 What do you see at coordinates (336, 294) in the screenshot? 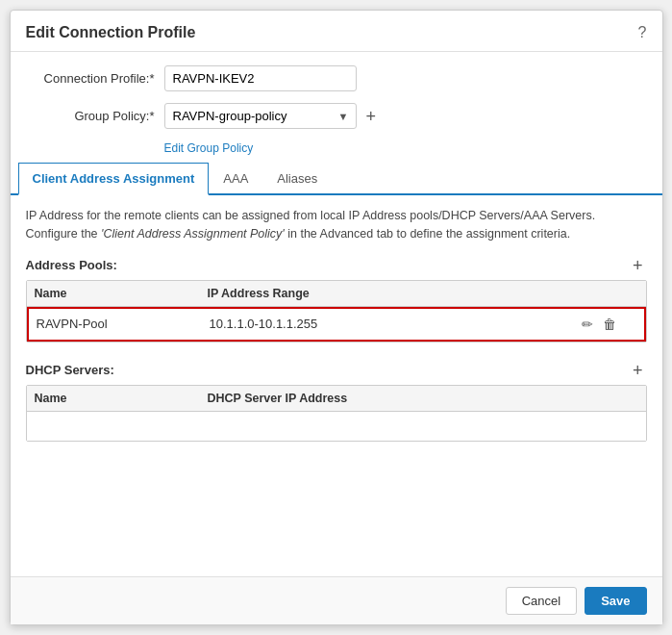
I see `address-pools-header-row: Name IP Address Range` at bounding box center [336, 294].